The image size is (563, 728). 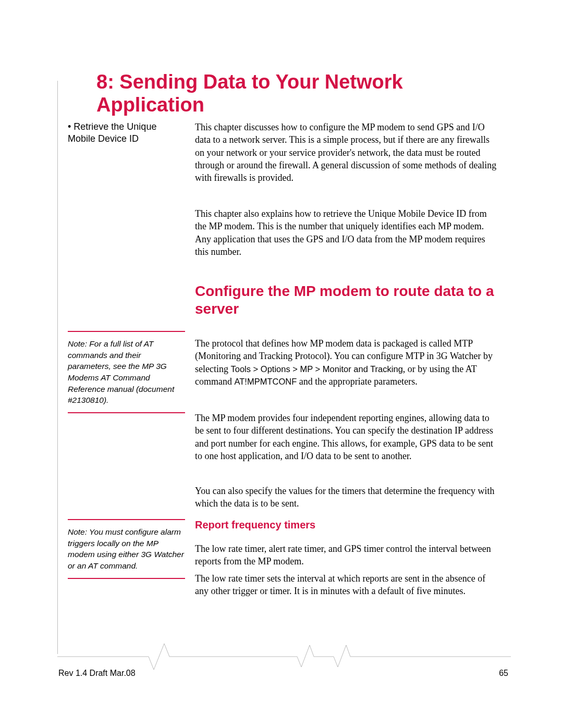 I want to click on left-margin-line, so click(x=57, y=367).